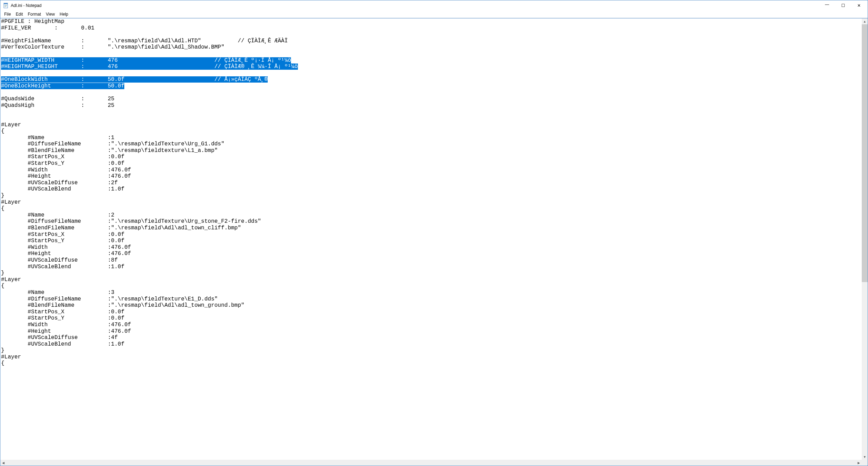 This screenshot has width=868, height=466. I want to click on menu-help: Help, so click(64, 14).